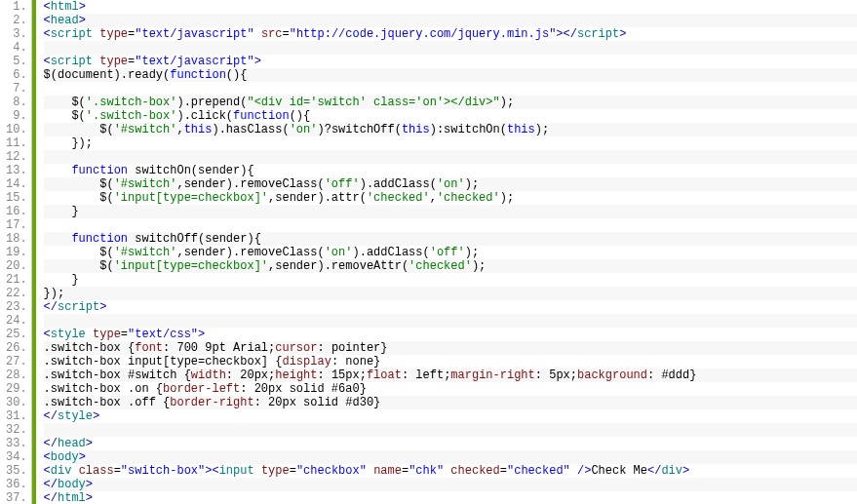  What do you see at coordinates (17, 239) in the screenshot?
I see `line-number: 18.` at bounding box center [17, 239].